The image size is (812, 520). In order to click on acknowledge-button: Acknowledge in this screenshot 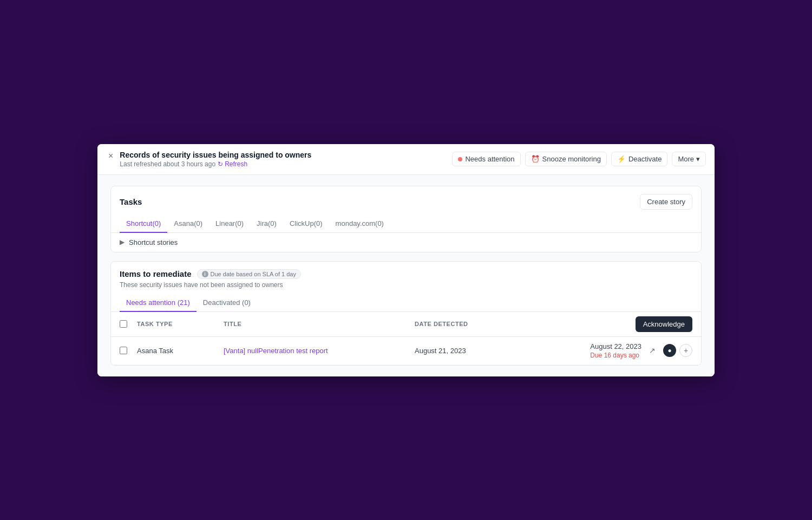, I will do `click(664, 324)`.